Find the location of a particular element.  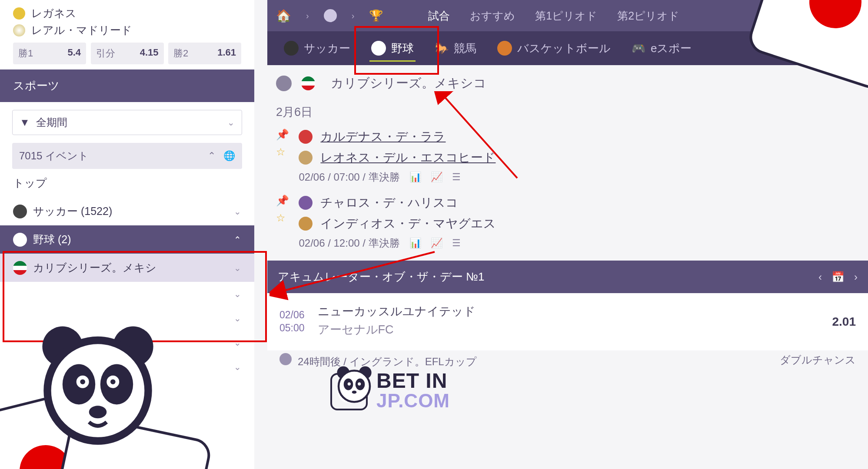

odd-draw: 引分 4.15 is located at coordinates (127, 53).